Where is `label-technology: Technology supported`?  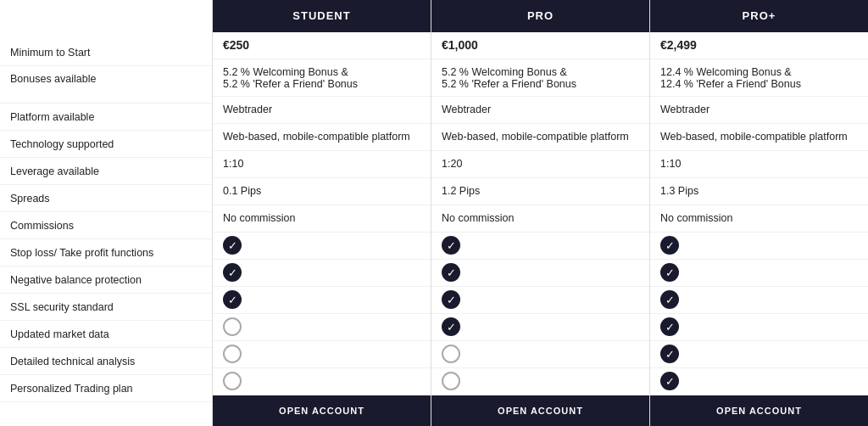 label-technology: Technology supported is located at coordinates (106, 144).